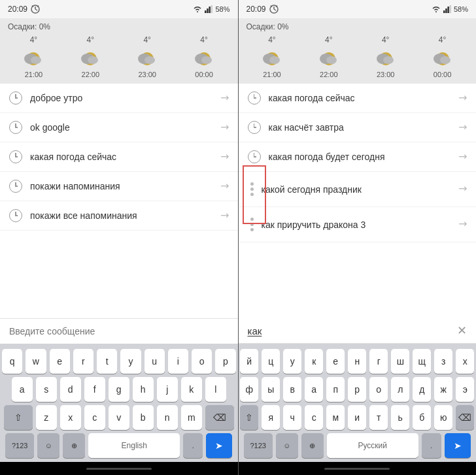 This screenshot has height=475, width=476. Describe the element at coordinates (35, 361) in the screenshot. I see `key-w: w` at that location.